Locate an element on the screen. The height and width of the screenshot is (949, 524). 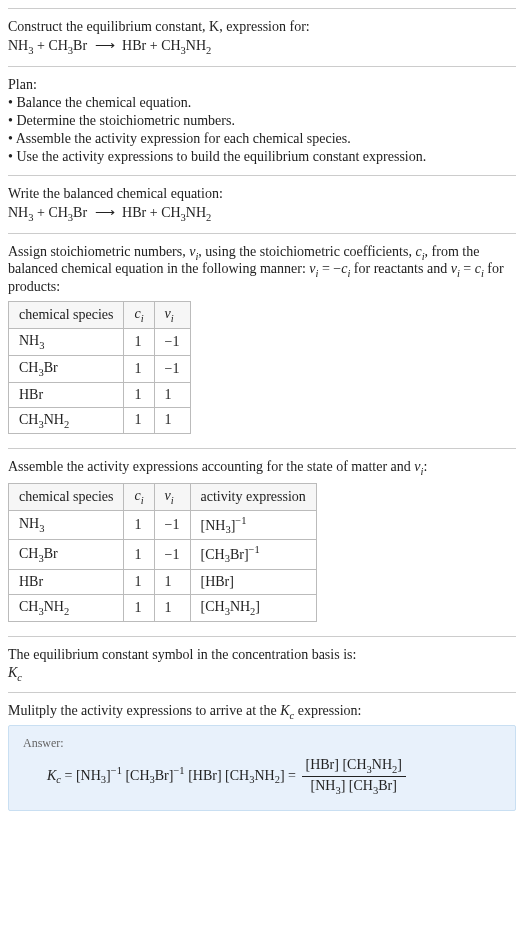
a4-ch: CH is located at coordinates (28, 606).